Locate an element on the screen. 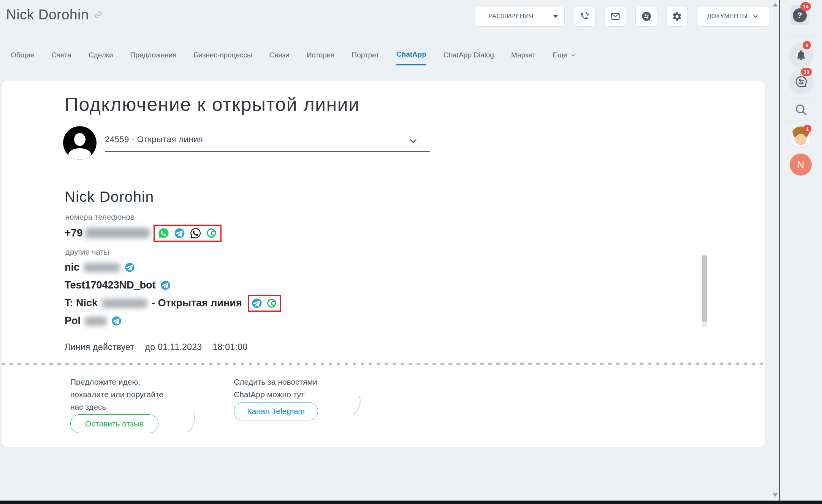  phones-label: номера телефонов is located at coordinates (100, 217).